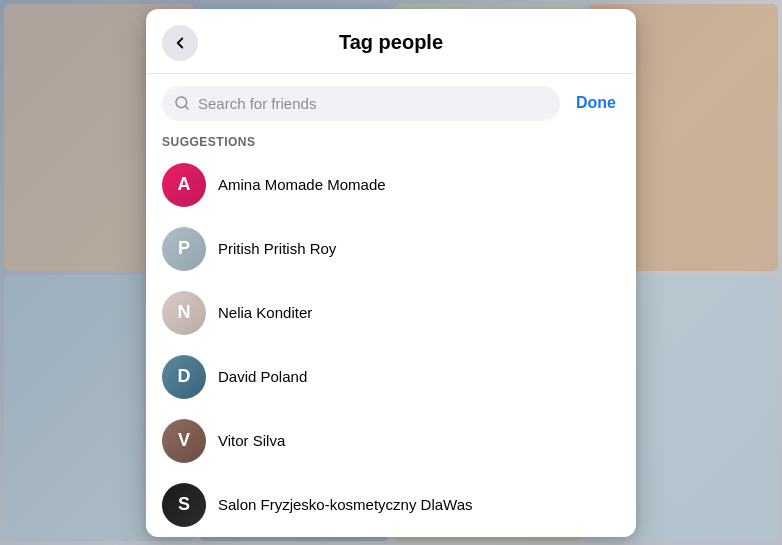 Image resolution: width=782 pixels, height=545 pixels. Describe the element at coordinates (596, 103) in the screenshot. I see `done-button: Done` at that location.